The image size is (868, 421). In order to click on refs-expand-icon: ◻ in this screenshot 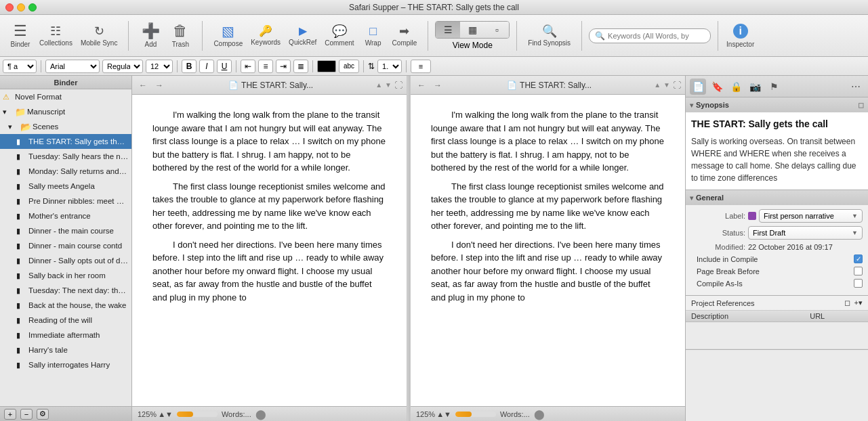, I will do `click(847, 303)`.